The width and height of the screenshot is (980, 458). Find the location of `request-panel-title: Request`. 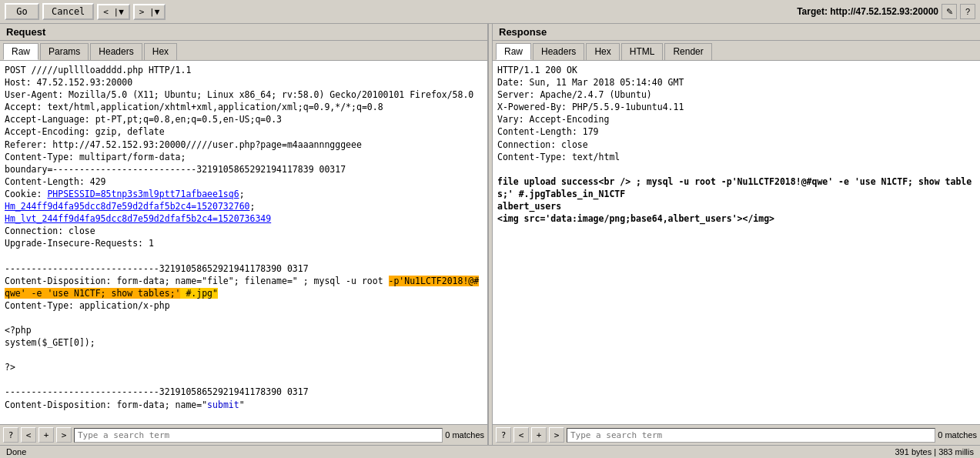

request-panel-title: Request is located at coordinates (243, 32).